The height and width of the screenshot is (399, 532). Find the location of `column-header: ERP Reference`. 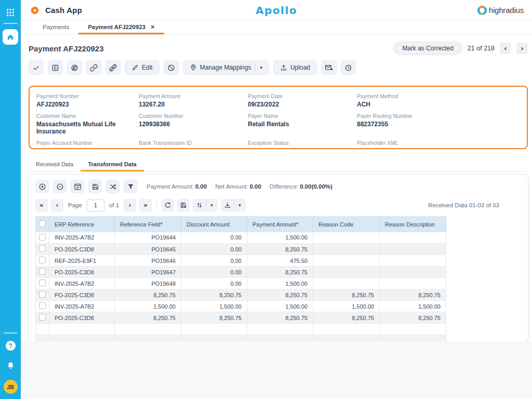

column-header: ERP Reference is located at coordinates (82, 224).